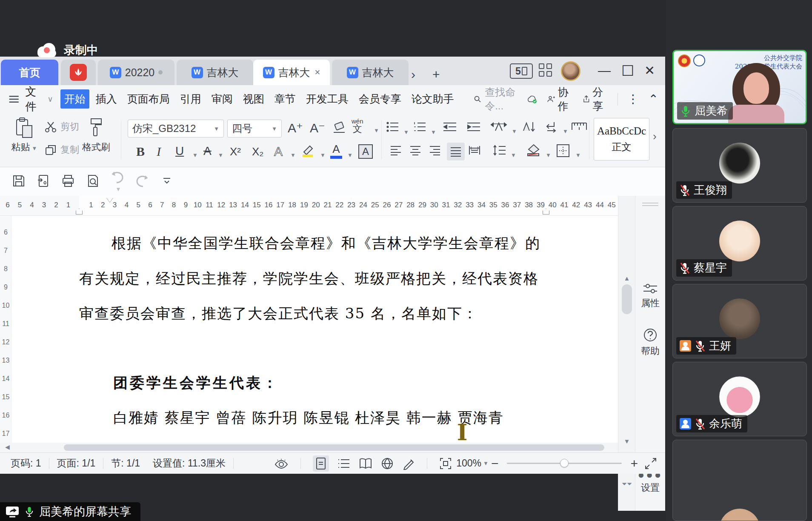 The width and height of the screenshot is (812, 521). Describe the element at coordinates (96, 135) in the screenshot. I see `format-painter-button: 格式刷` at that location.